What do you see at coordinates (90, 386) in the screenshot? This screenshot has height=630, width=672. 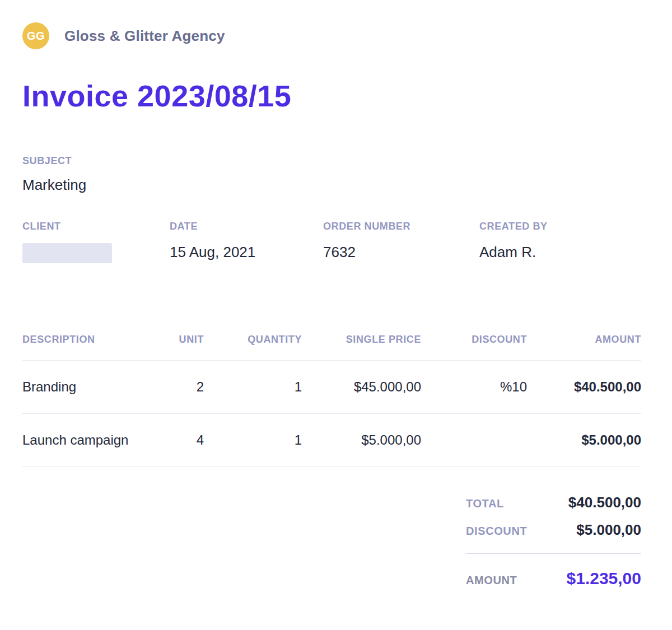 I see `item-description: Branding` at bounding box center [90, 386].